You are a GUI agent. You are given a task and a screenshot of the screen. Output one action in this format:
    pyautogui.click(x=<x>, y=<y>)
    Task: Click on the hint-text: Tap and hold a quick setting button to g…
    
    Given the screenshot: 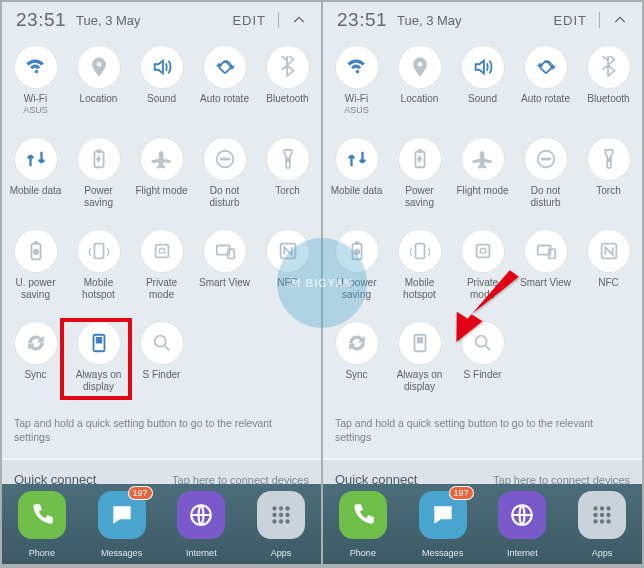 What is the action you would take?
    pyautogui.click(x=162, y=434)
    